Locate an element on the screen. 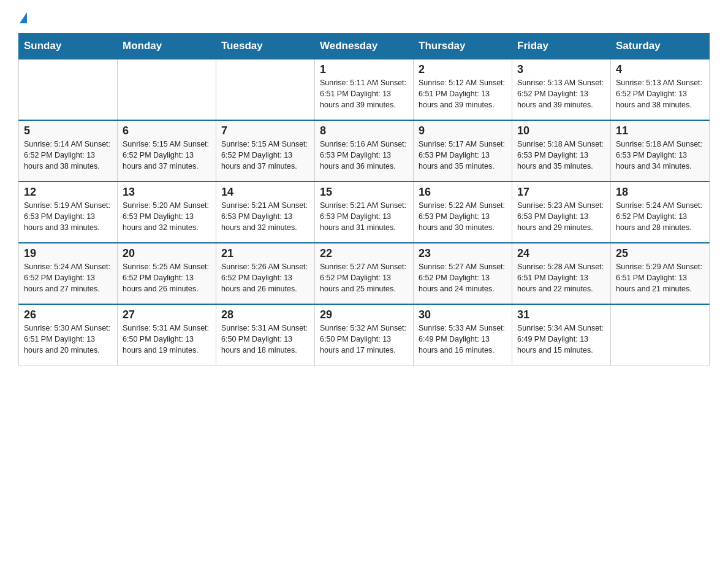 This screenshot has width=728, height=563. day-number: 23 is located at coordinates (463, 254).